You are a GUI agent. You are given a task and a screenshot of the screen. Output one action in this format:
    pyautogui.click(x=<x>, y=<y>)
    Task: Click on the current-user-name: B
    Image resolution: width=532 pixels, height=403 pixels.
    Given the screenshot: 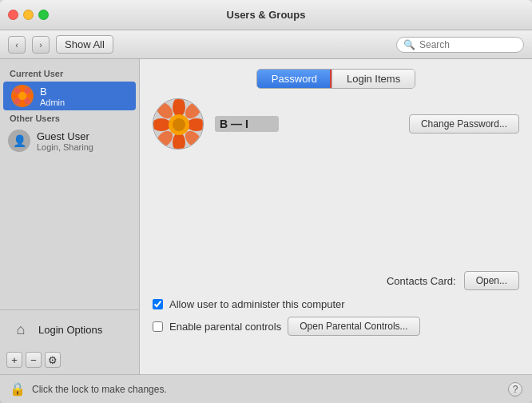 What is the action you would take?
    pyautogui.click(x=53, y=91)
    